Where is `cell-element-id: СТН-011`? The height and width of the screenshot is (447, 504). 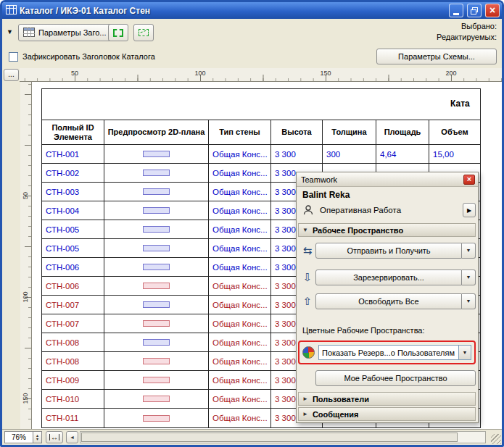
cell-element-id: СТН-011 is located at coordinates (73, 418).